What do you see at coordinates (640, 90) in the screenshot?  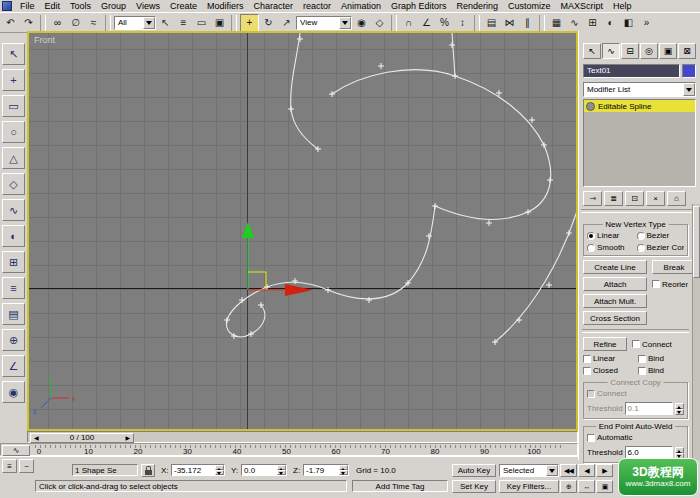 I see `modifier-list-dropdown: Modifier List` at bounding box center [640, 90].